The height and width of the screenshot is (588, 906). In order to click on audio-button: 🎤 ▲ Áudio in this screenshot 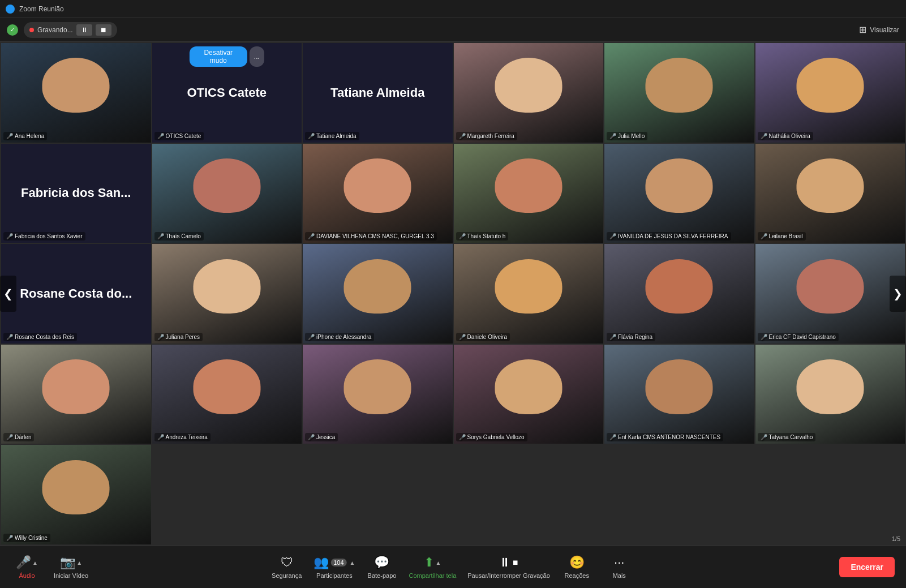, I will do `click(27, 567)`.